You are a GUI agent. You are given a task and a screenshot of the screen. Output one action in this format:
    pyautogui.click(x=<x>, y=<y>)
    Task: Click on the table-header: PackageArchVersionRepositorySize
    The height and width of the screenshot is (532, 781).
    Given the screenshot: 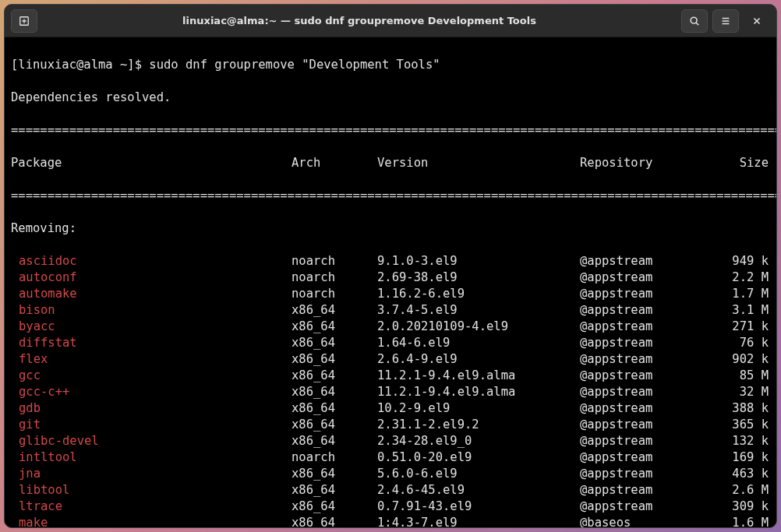 What is the action you would take?
    pyautogui.click(x=390, y=164)
    